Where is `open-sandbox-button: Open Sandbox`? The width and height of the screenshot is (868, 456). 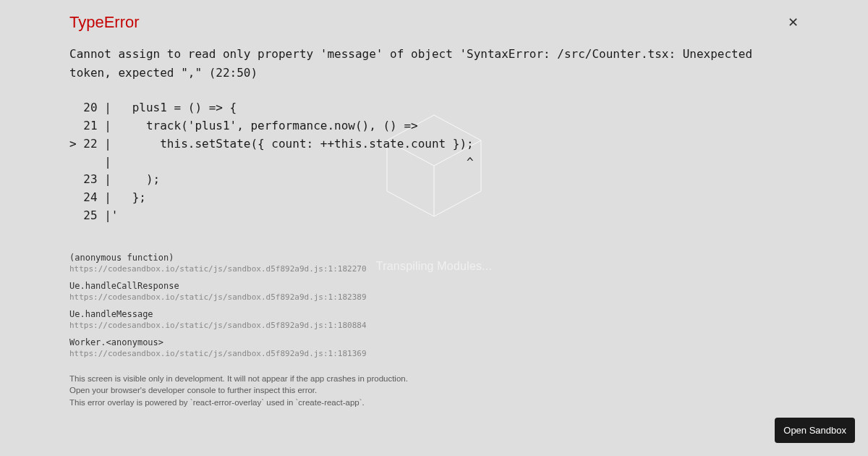
open-sandbox-button: Open Sandbox is located at coordinates (814, 430).